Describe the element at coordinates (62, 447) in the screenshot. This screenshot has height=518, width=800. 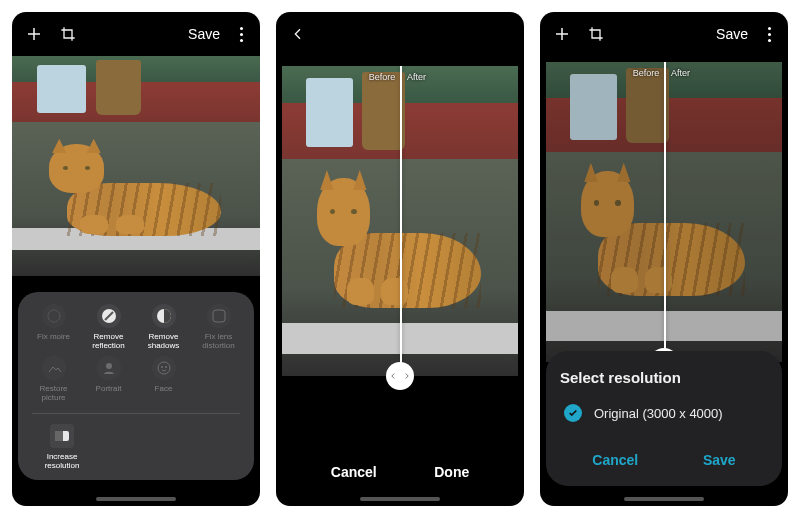
I see `tool-increase-resolution: Increase resolution` at that location.